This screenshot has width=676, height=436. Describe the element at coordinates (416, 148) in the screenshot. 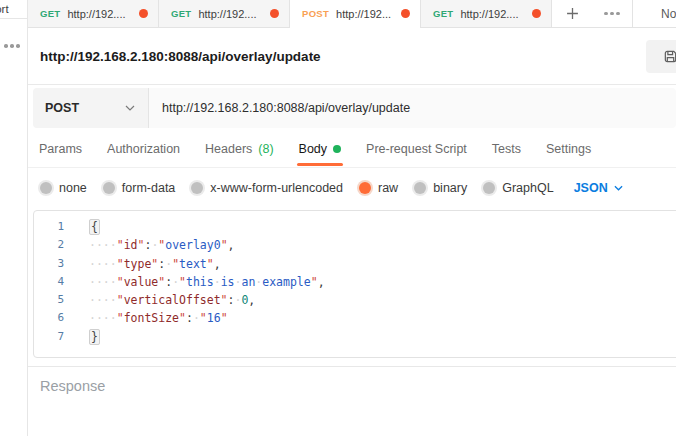

I see `tab-pre-request-script: Pre-request Script` at that location.